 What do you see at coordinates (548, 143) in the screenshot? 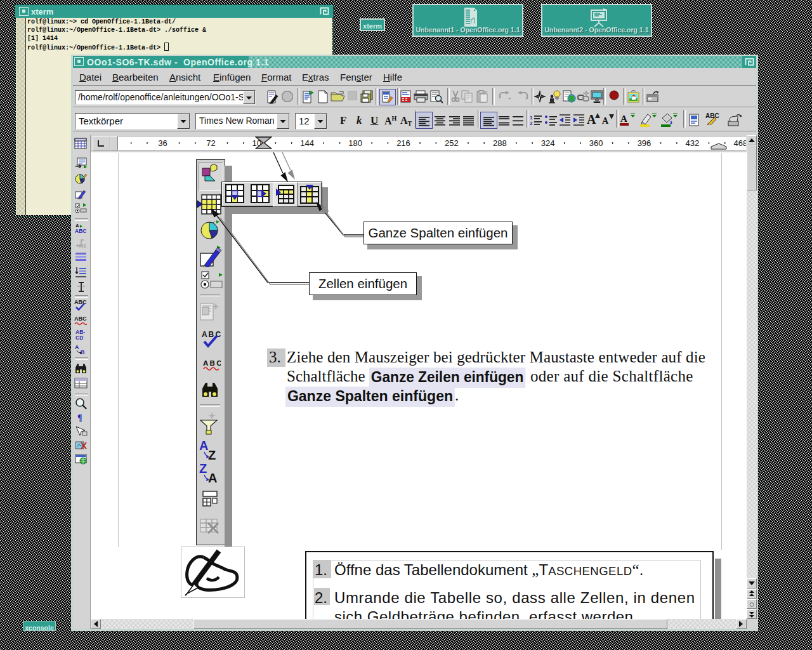
I see `svg-text: 324` at bounding box center [548, 143].